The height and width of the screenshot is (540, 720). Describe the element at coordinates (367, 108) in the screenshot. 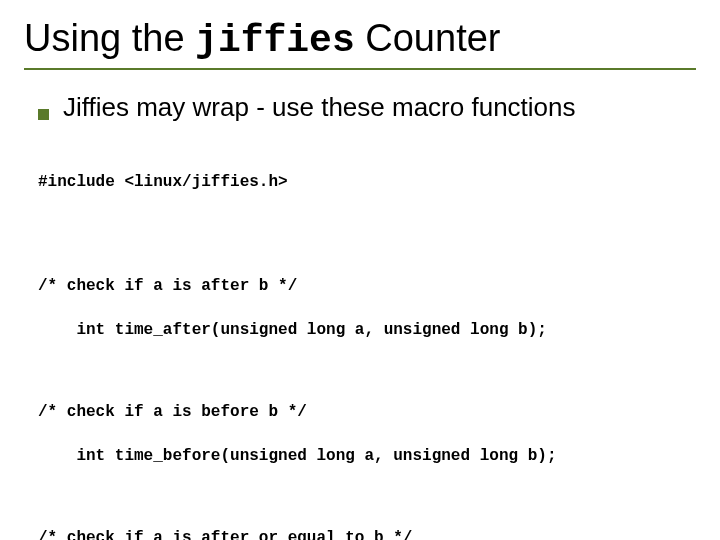

I see `bullet-row: Jiffies may wrap - use these macro funct…` at that location.